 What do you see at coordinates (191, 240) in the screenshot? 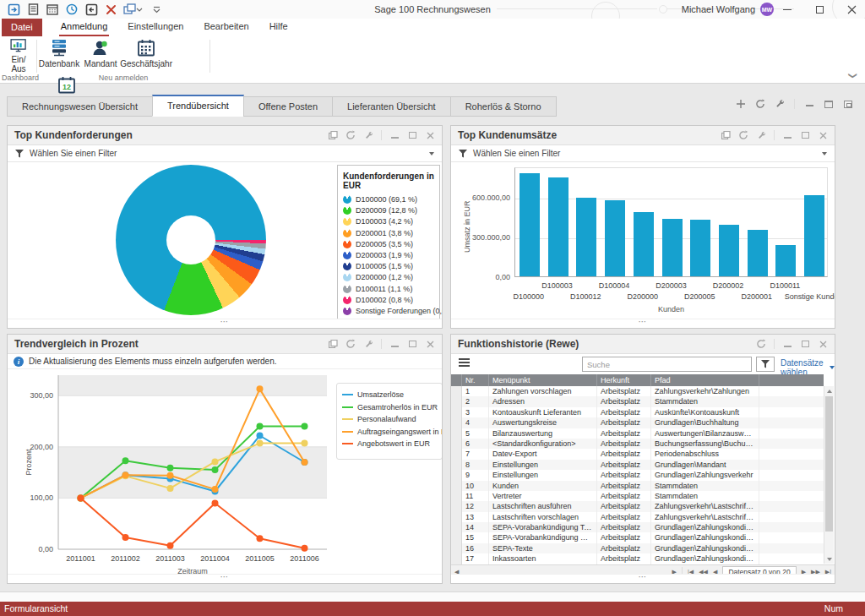
I see `donut-chart` at bounding box center [191, 240].